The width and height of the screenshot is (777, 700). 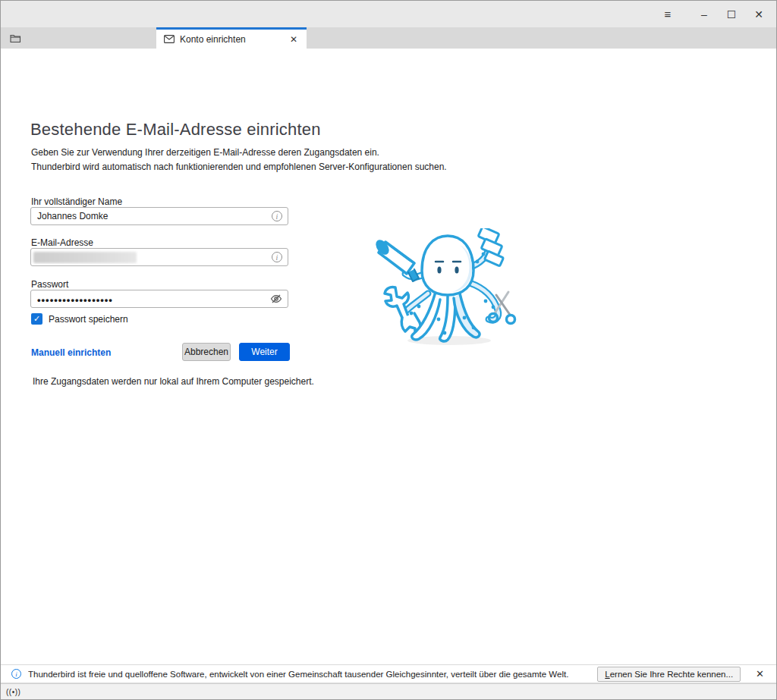 What do you see at coordinates (36, 319) in the screenshot?
I see `save-password-checkbox: ✓` at bounding box center [36, 319].